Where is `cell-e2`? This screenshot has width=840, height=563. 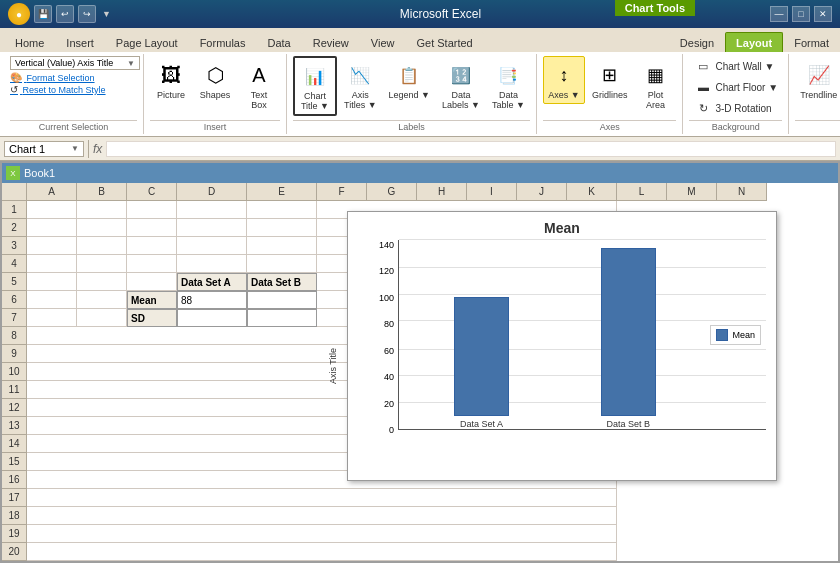
cell-e2 is located at coordinates (282, 228).